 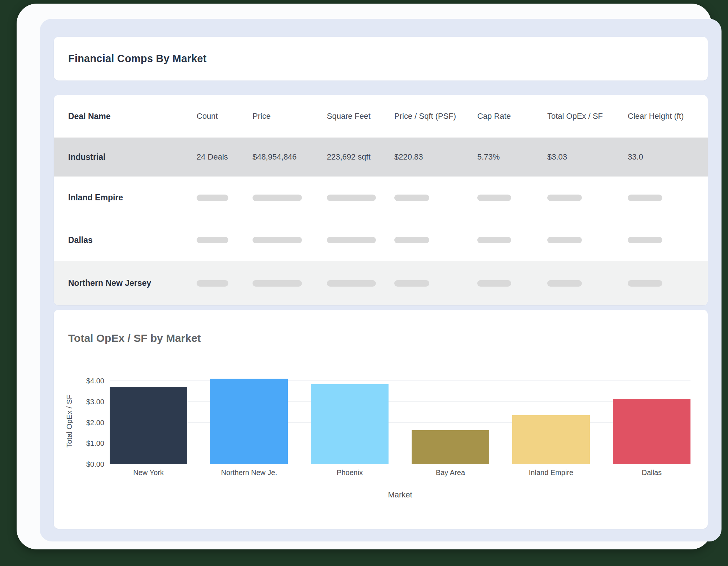 What do you see at coordinates (587, 116) in the screenshot?
I see `column-header: Total OpEx / SF` at bounding box center [587, 116].